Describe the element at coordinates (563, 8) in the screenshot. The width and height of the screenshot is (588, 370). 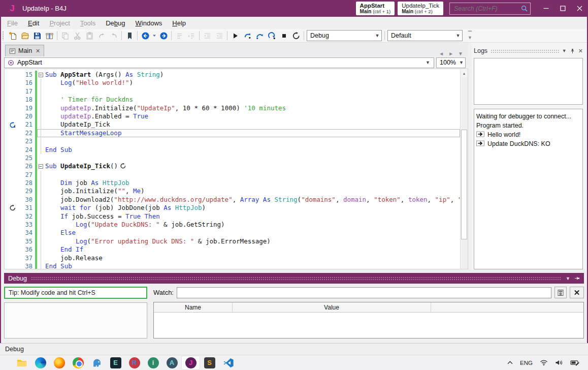
I see `maximize-button` at that location.